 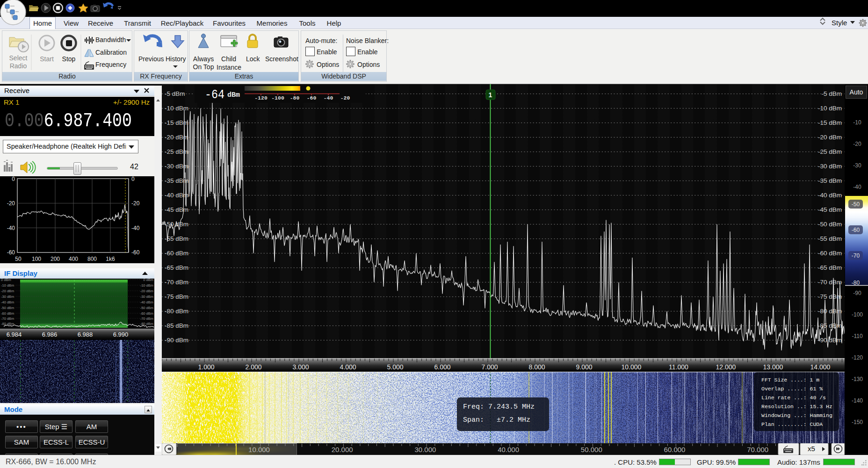 What do you see at coordinates (857, 166) in the screenshot?
I see `svg-text: -30` at bounding box center [857, 166].